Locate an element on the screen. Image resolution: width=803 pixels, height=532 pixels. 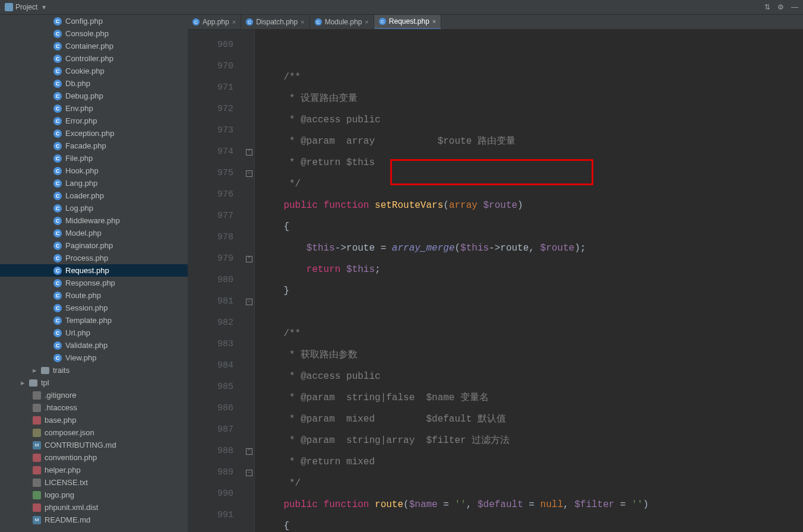
file-Container.php: CContainer.php is located at coordinates (94, 46).